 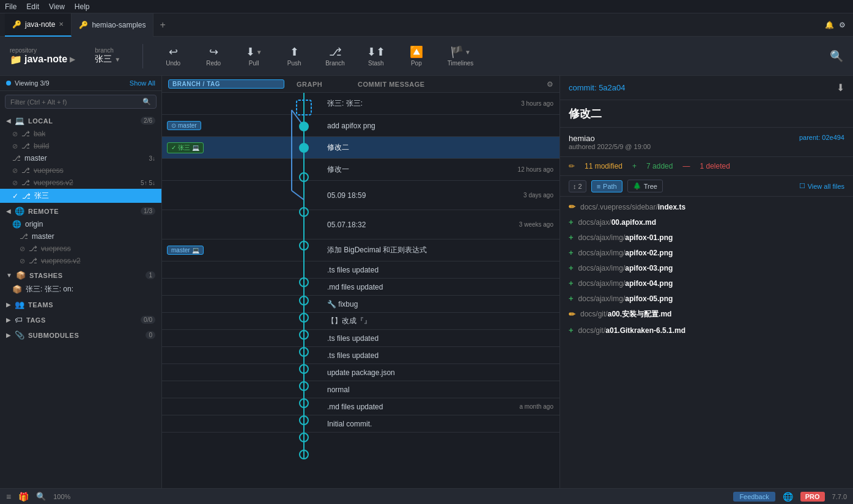 What do you see at coordinates (822, 186) in the screenshot?
I see `view-all-files-button: ☐ View all files` at bounding box center [822, 186].